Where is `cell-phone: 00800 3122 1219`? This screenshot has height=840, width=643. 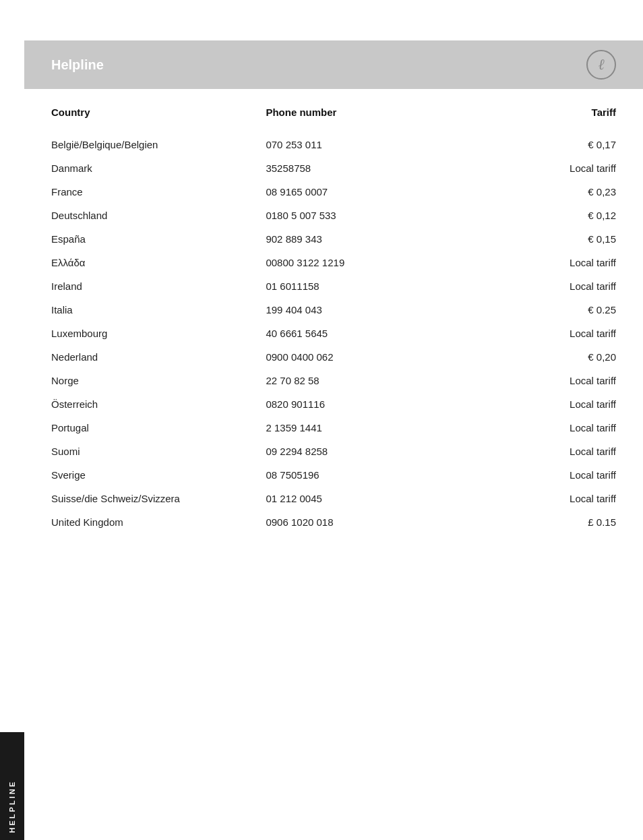
cell-phone: 00800 3122 1219 is located at coordinates (364, 263).